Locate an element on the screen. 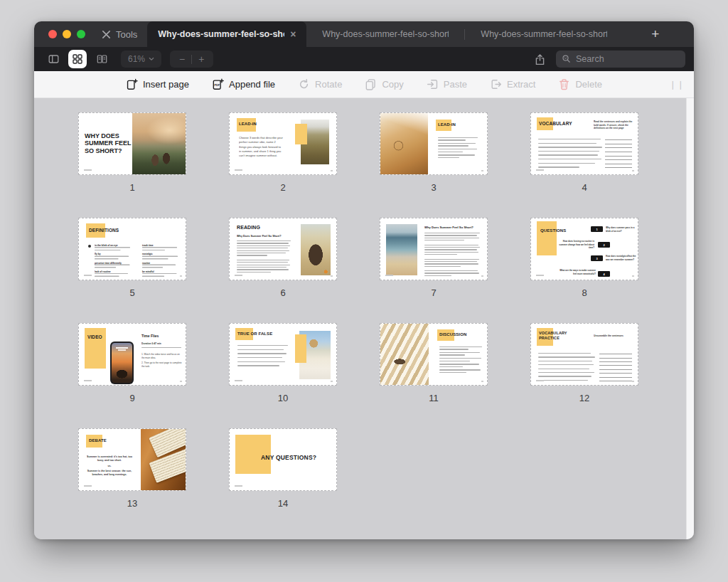 Image resolution: width=728 pixels, height=582 pixels. slide-instruction: Unscramble the sentences is located at coordinates (615, 336).